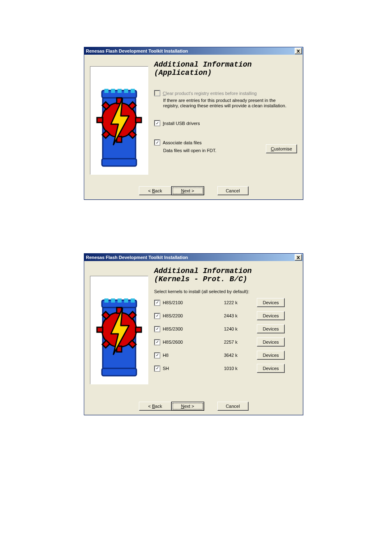 This screenshot has width=392, height=555. I want to click on clear-registry-help: If there are entries for this product al…, so click(227, 103).